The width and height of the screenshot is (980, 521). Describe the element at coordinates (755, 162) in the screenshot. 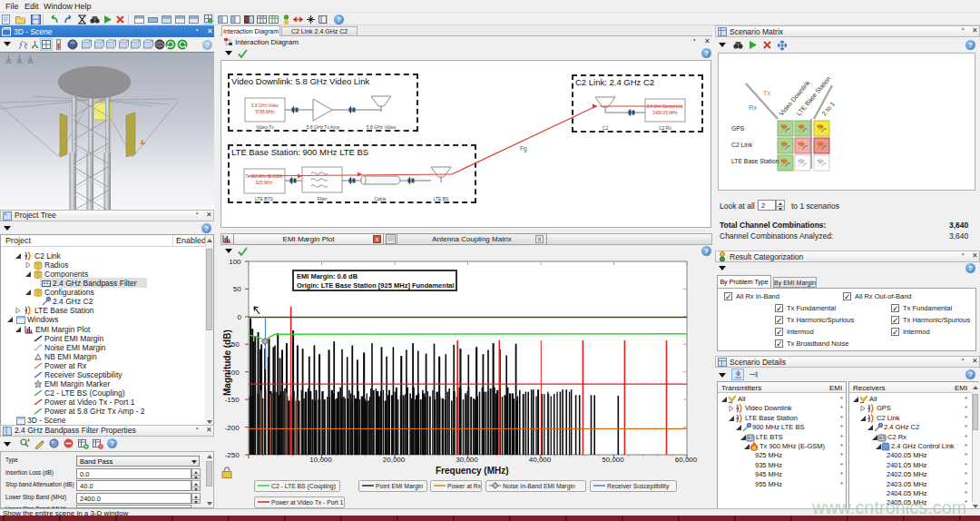

I see `svg-text: LTE Base Station` at that location.